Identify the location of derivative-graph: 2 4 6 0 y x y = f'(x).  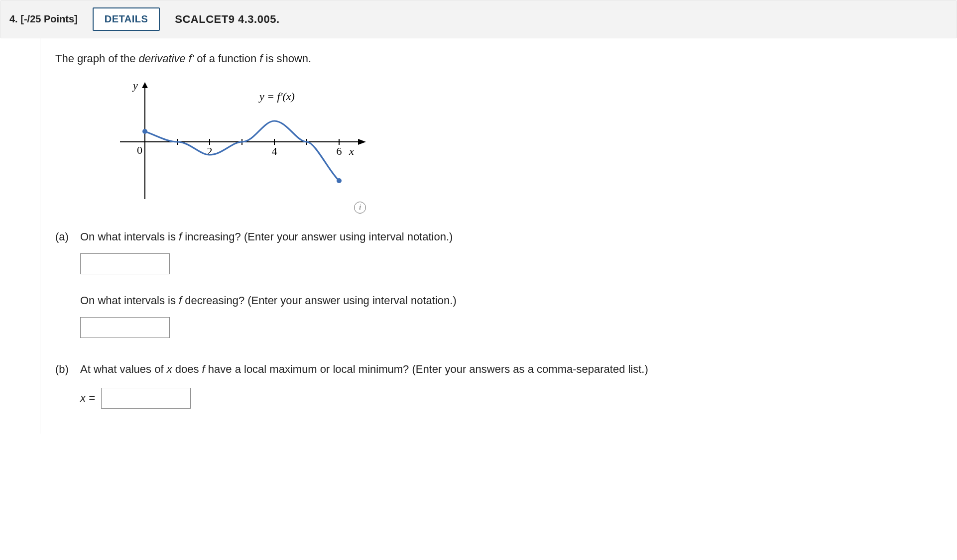
(244, 142).